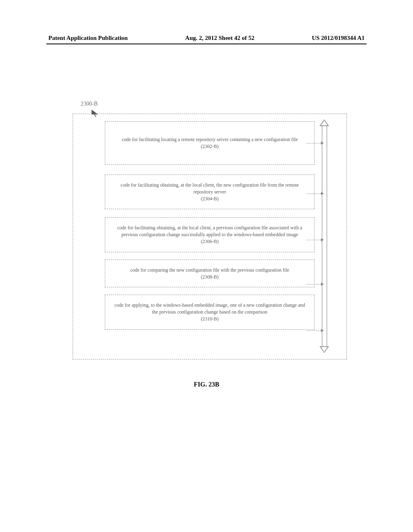 Image resolution: width=413 pixels, height=532 pixels. What do you see at coordinates (210, 312) in the screenshot?
I see `code-box-2310b: code for applying, to the windows-based …` at bounding box center [210, 312].